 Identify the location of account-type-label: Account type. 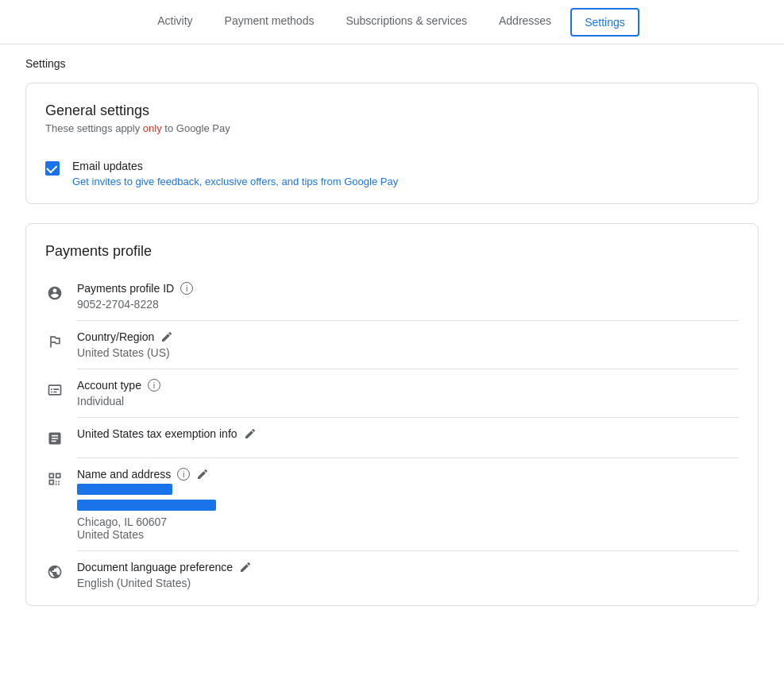
(110, 385).